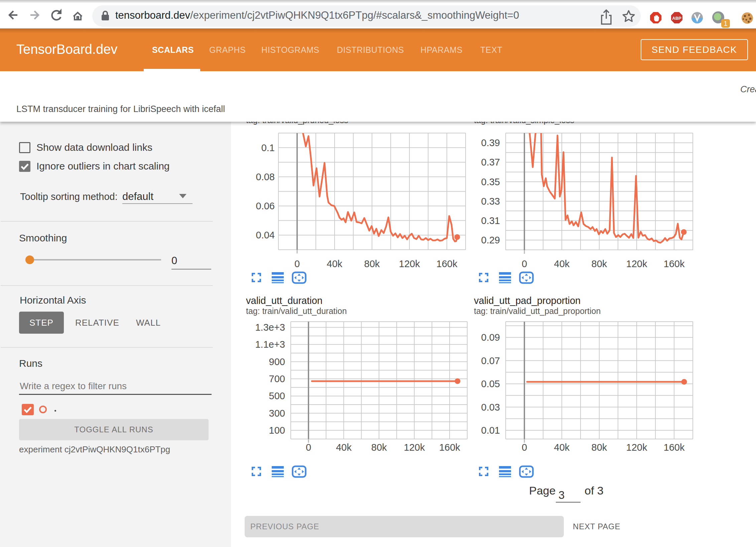 The width and height of the screenshot is (756, 547). I want to click on svg-text: 0.31, so click(491, 221).